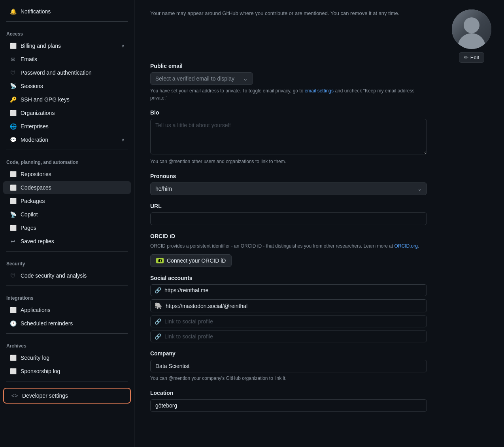 Image resolution: width=504 pixels, height=447 pixels. I want to click on social-input-row-4: 🔗, so click(289, 336).